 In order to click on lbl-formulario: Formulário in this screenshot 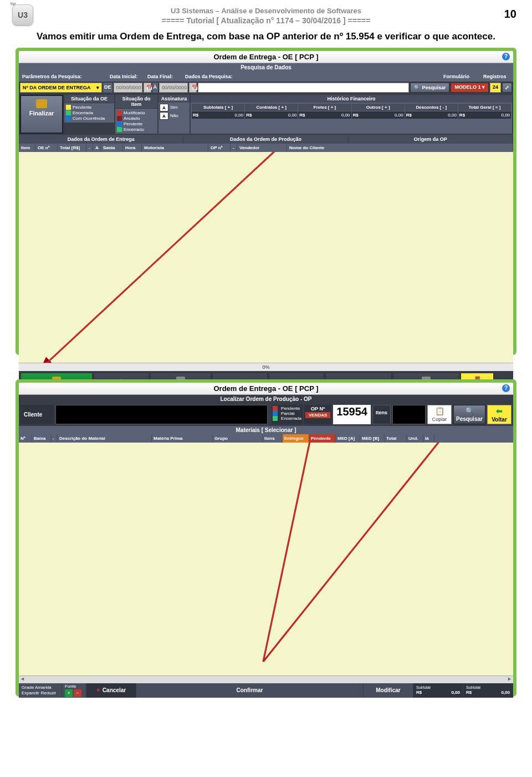, I will do `click(461, 77)`.